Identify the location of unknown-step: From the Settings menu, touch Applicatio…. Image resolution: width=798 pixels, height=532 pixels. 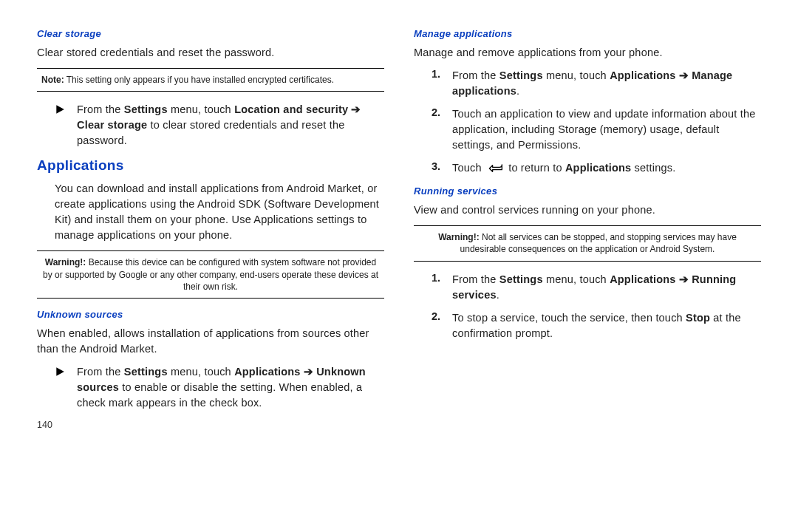
(211, 387).